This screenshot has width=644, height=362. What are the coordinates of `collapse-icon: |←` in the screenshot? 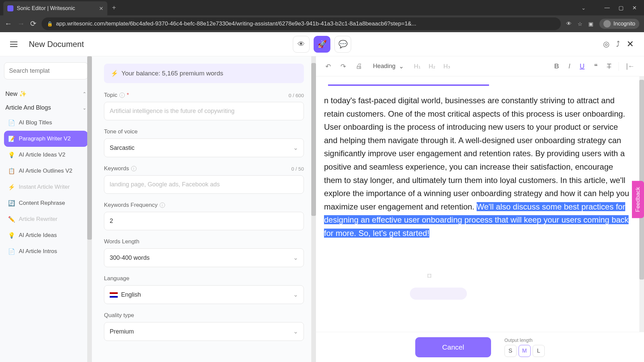 It's located at (631, 66).